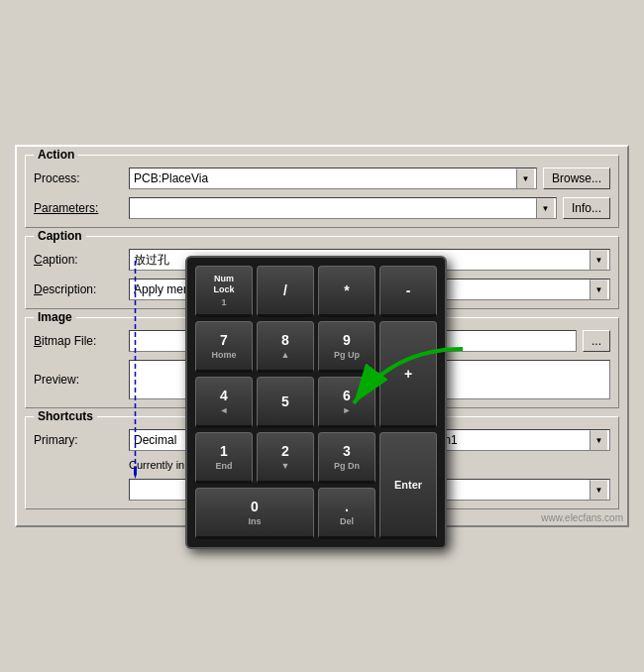  I want to click on key-dot: . Del, so click(347, 513).